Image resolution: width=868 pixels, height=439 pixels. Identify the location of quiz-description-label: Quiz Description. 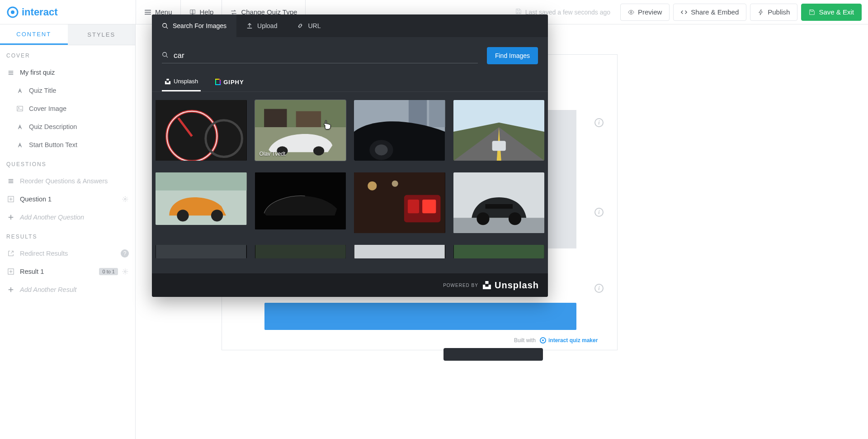
(53, 127).